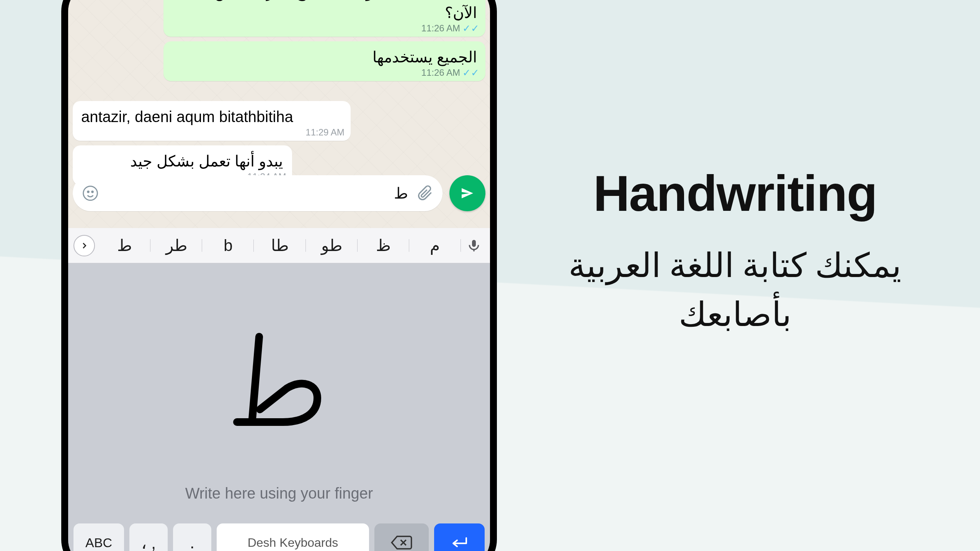 The width and height of the screenshot is (980, 551). Describe the element at coordinates (279, 246) in the screenshot. I see `candidate-bar: ط طر b طا طو ظ م` at that location.